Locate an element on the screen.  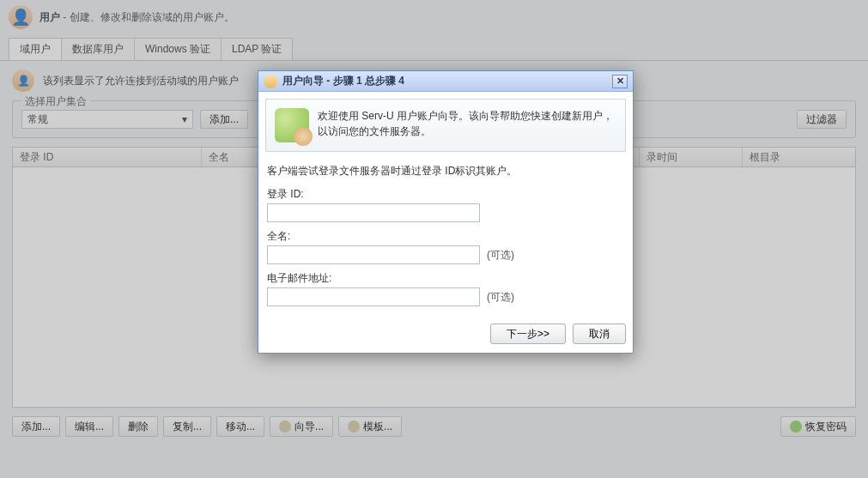
email-input is located at coordinates (373, 297).